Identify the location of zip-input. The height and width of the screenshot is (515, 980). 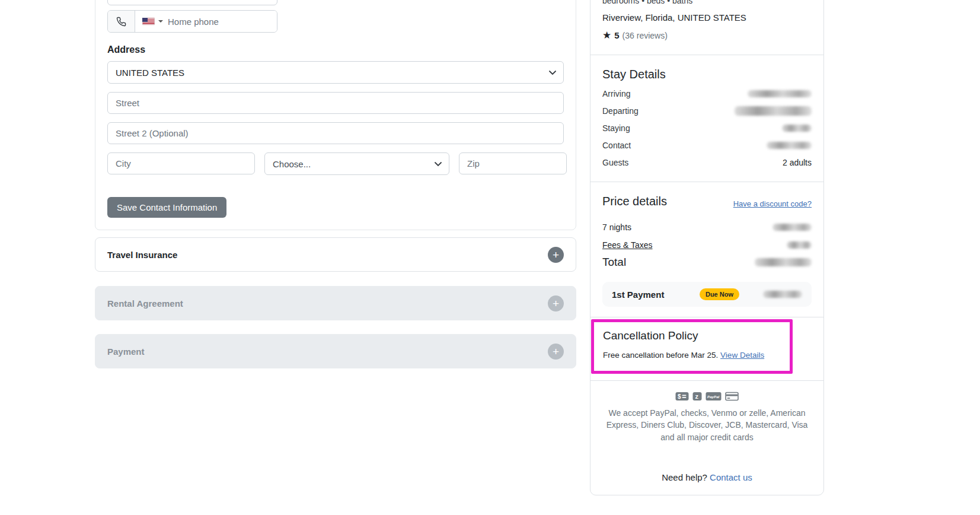
(513, 164).